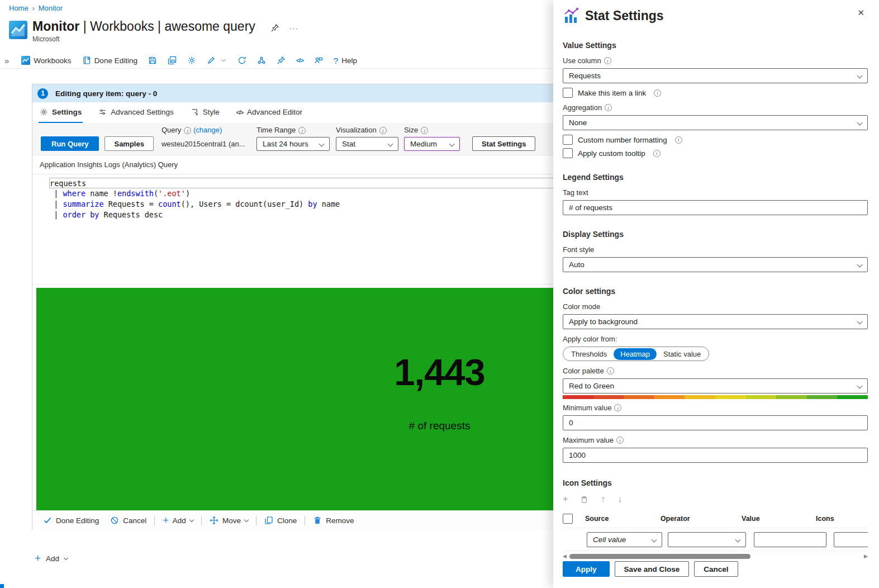 The image size is (879, 588). What do you see at coordinates (568, 519) in the screenshot?
I see `select-all-checkbox` at bounding box center [568, 519].